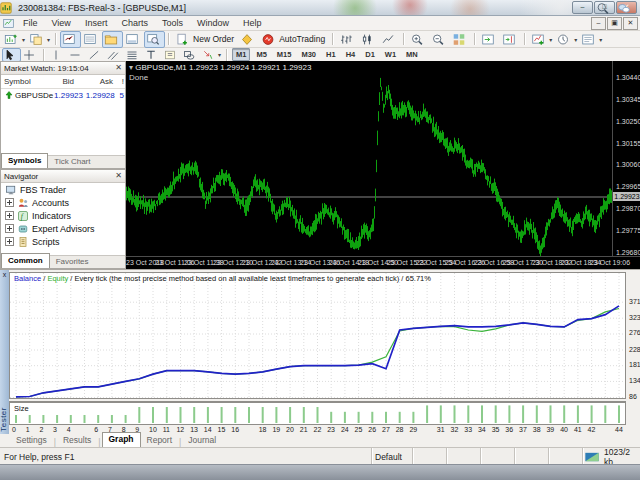  I want to click on menu-charts: Charts, so click(134, 23).